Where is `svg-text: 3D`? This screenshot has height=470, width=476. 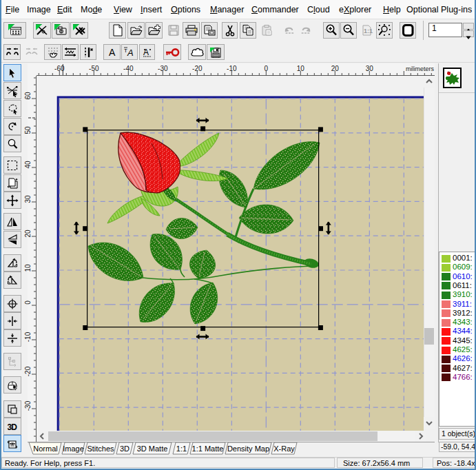
svg-text: 3D is located at coordinates (125, 449).